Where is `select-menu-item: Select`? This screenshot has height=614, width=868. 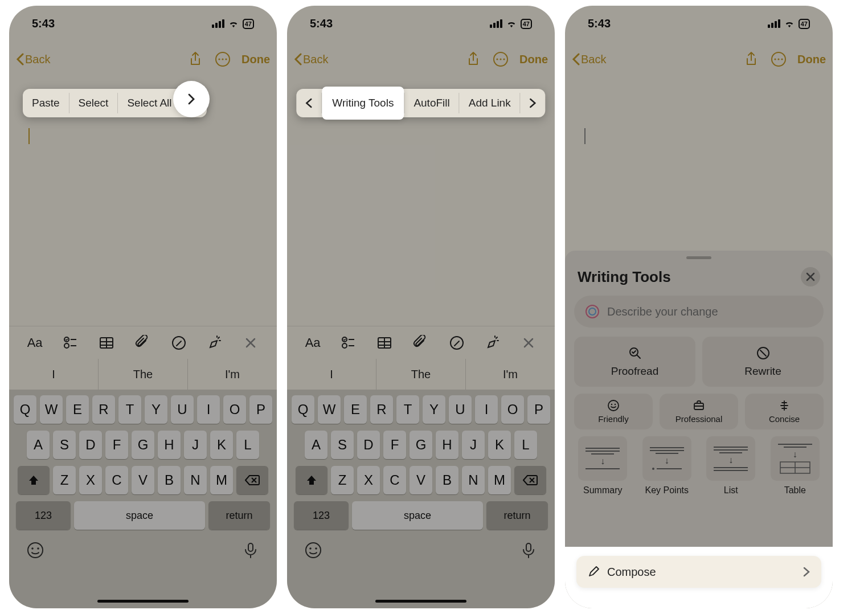 select-menu-item: Select is located at coordinates (93, 103).